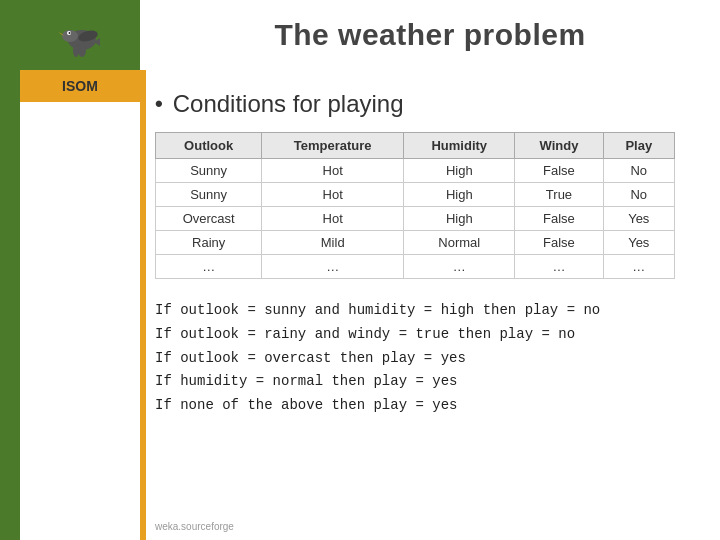  Describe the element at coordinates (288, 104) in the screenshot. I see `section-heading: Conditions for playing` at that location.